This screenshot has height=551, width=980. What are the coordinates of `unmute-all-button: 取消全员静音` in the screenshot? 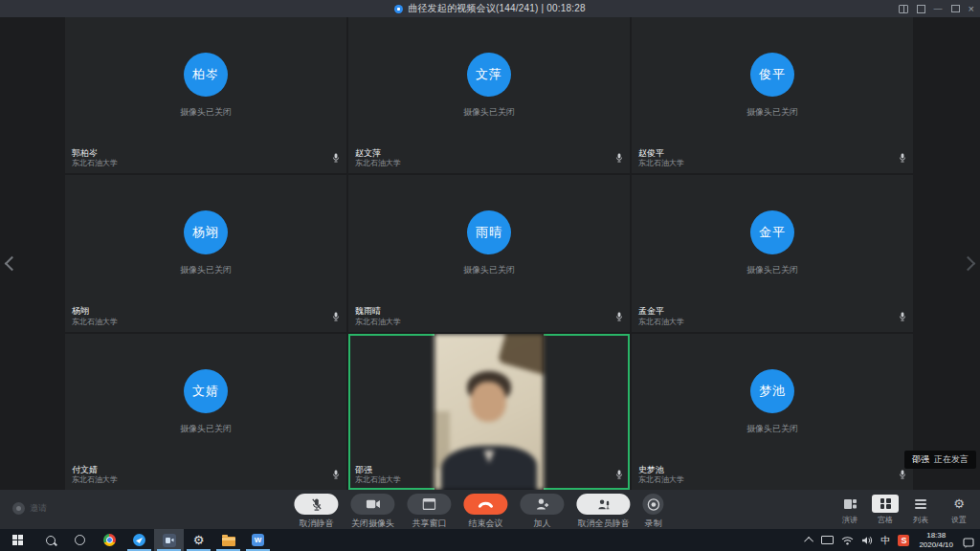 It's located at (603, 512).